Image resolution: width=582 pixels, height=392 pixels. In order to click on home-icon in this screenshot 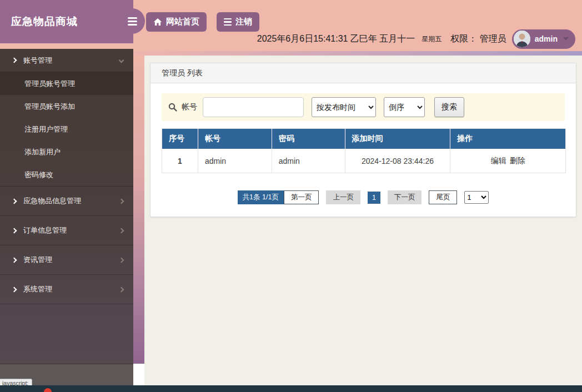, I will do `click(158, 22)`.